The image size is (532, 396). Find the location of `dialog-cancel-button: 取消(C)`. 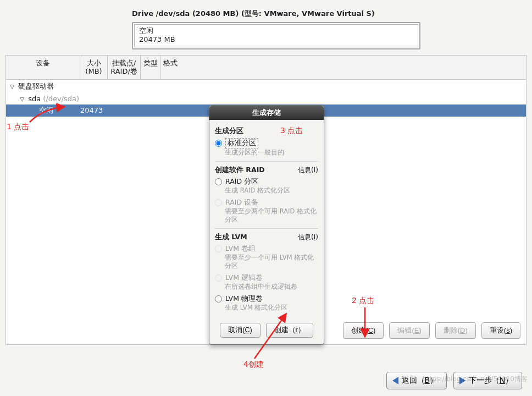

dialog-cancel-button: 取消(C) is located at coordinates (240, 330).